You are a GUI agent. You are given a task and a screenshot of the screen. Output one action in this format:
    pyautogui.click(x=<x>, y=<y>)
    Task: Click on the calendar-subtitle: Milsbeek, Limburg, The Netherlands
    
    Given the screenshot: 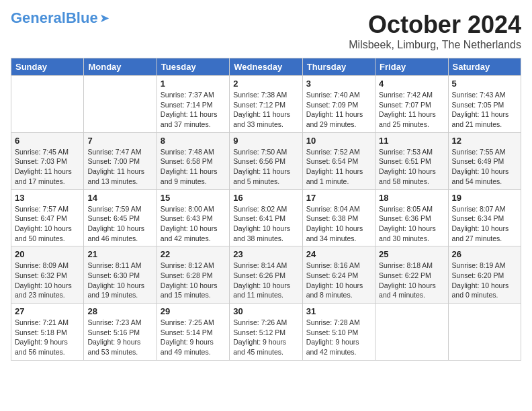 What is the action you would take?
    pyautogui.click(x=435, y=45)
    